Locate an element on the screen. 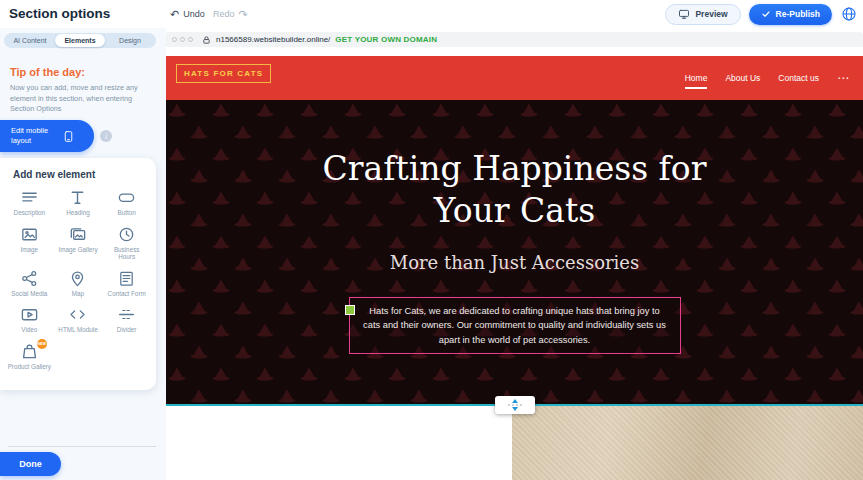 This screenshot has height=480, width=863. element-item-video: Video is located at coordinates (30, 320).